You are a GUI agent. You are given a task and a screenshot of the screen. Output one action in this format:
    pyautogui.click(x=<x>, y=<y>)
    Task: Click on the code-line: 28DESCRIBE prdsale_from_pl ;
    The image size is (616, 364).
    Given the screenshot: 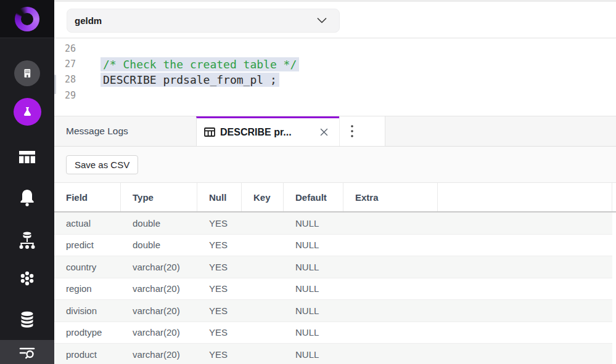 What is the action you would take?
    pyautogui.click(x=335, y=80)
    